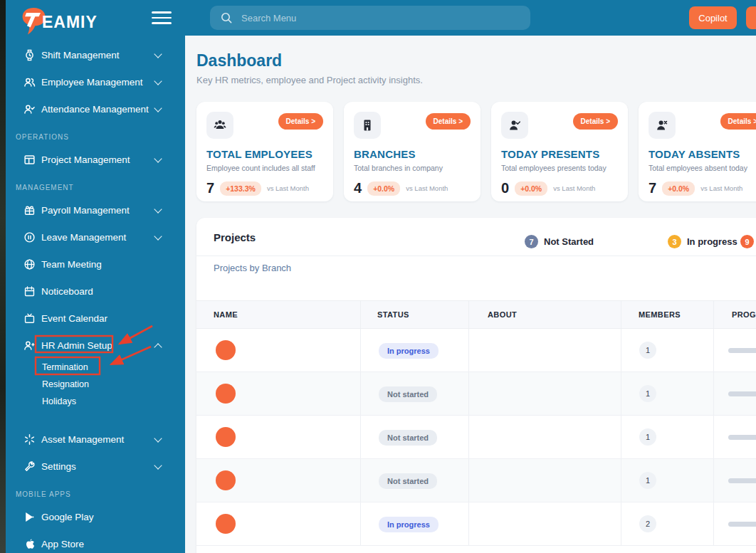  What do you see at coordinates (95, 82) in the screenshot?
I see `sidebar-item-employee-management: Employee Management` at bounding box center [95, 82].